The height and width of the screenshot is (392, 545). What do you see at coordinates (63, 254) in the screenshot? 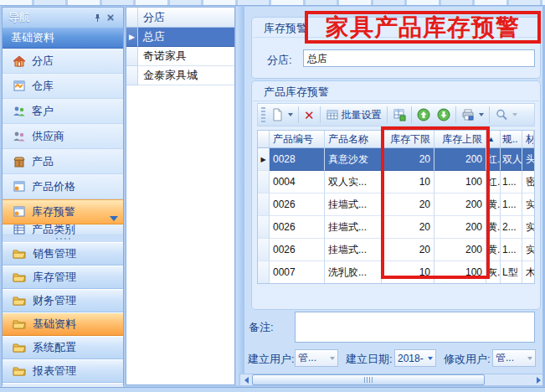
I see `sidebar-group-sales: 销售管理` at bounding box center [63, 254].